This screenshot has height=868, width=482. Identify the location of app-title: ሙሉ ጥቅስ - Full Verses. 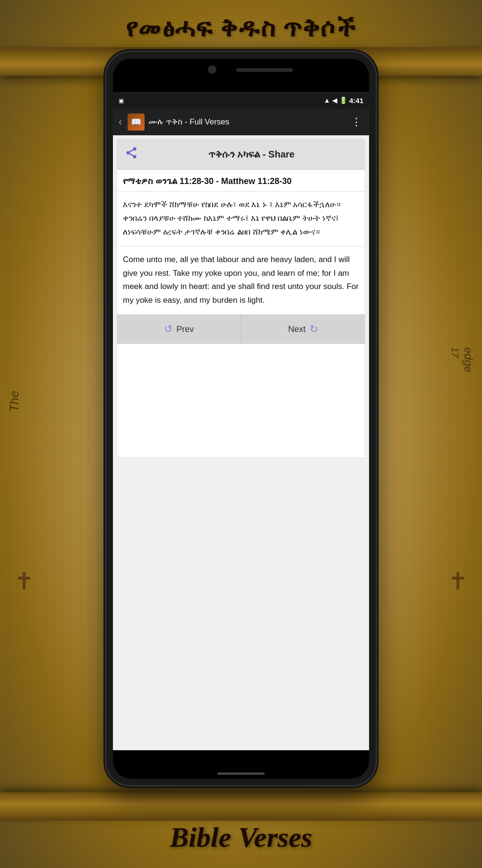
(246, 122).